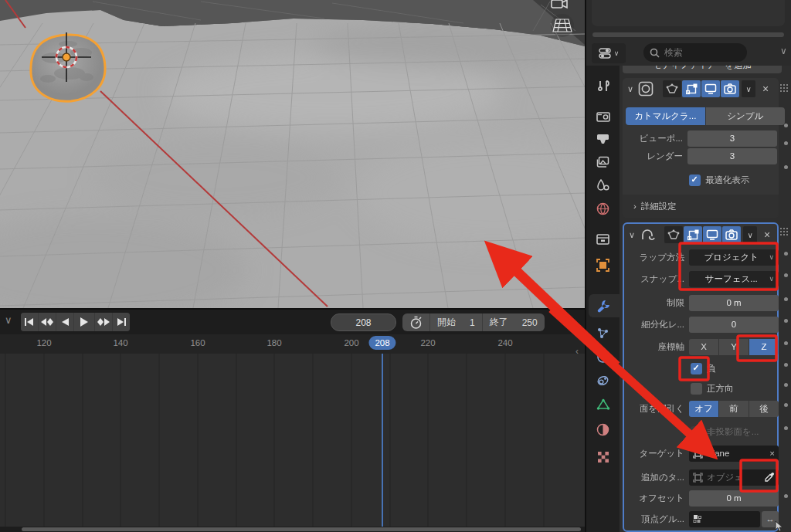 The height and width of the screenshot is (532, 791). Describe the element at coordinates (732, 156) in the screenshot. I see `render-levels-field: 3` at that location.